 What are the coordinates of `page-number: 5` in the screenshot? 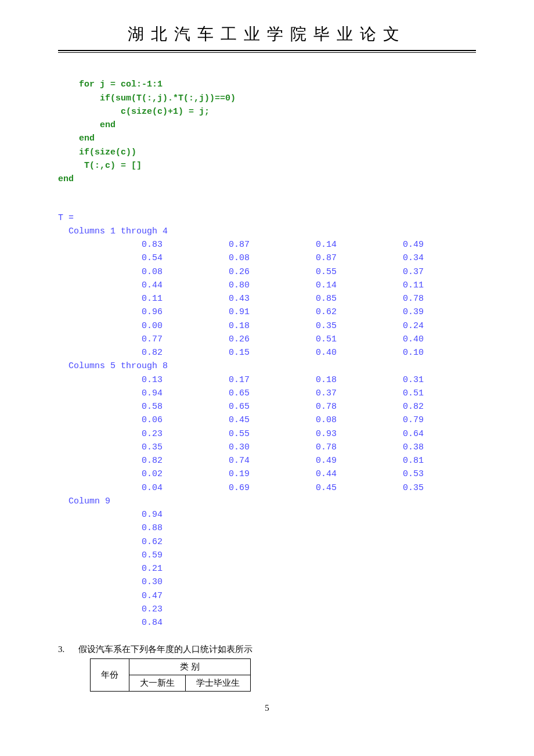 It's located at (267, 708).